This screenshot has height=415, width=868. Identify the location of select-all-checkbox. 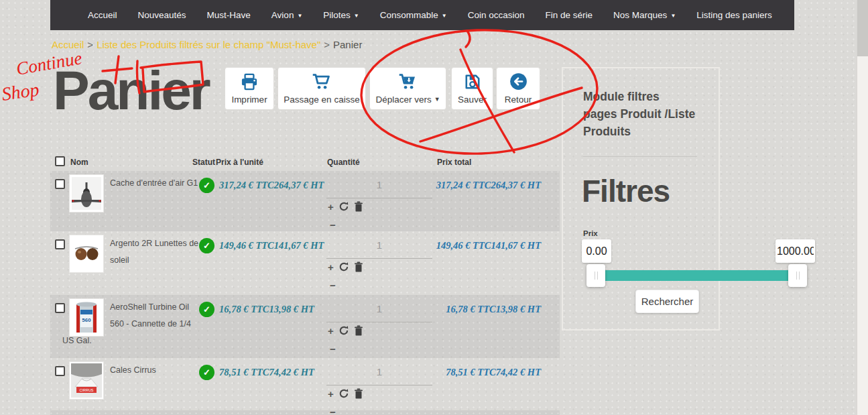
(60, 161).